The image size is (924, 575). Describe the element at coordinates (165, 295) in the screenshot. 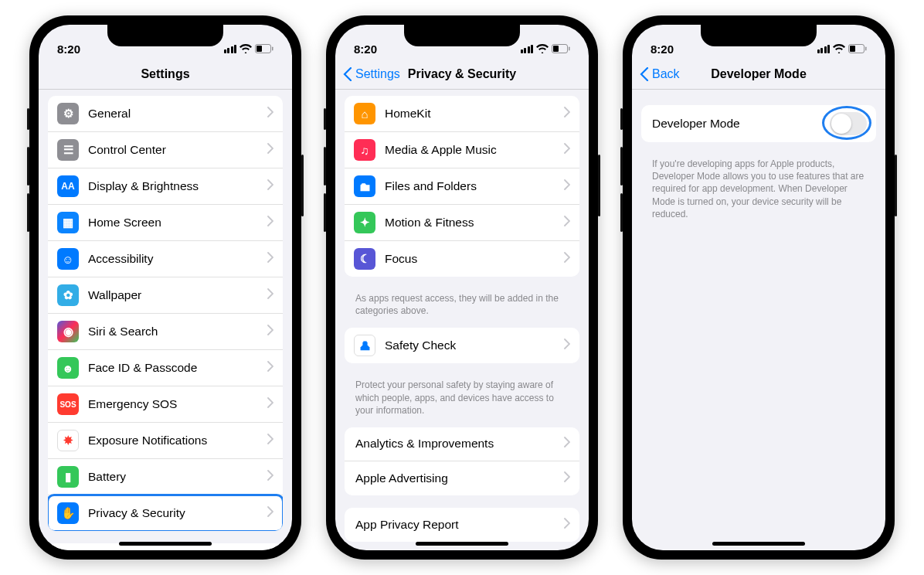

I see `row-wallpaper: ✿ Wallpaper` at that location.